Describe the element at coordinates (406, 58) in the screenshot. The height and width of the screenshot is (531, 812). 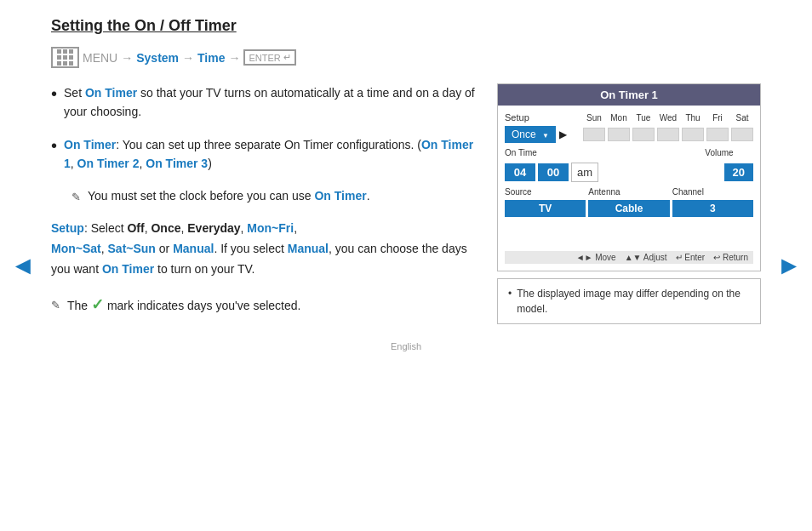
I see `menu-path: MENU → System → Time → ENTER ↵` at that location.